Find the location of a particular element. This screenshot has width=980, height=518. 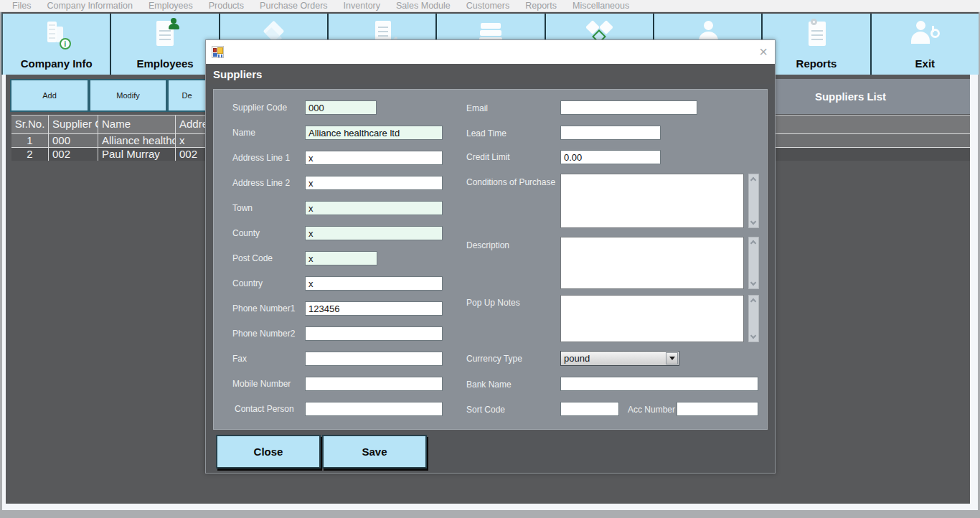

mobile-number-label: Mobile Number is located at coordinates (261, 384).